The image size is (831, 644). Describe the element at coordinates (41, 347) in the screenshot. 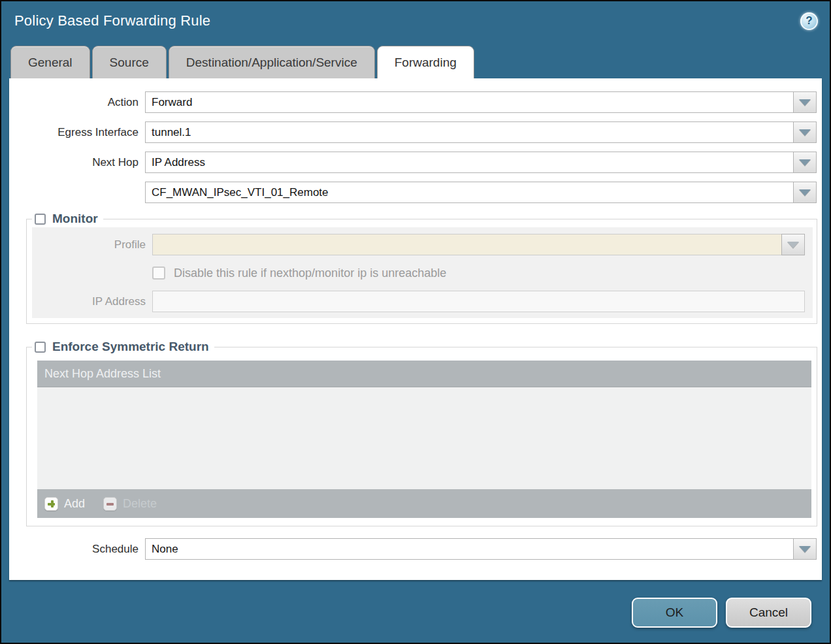

I see `enforce-symmetric-return-checkbox` at that location.